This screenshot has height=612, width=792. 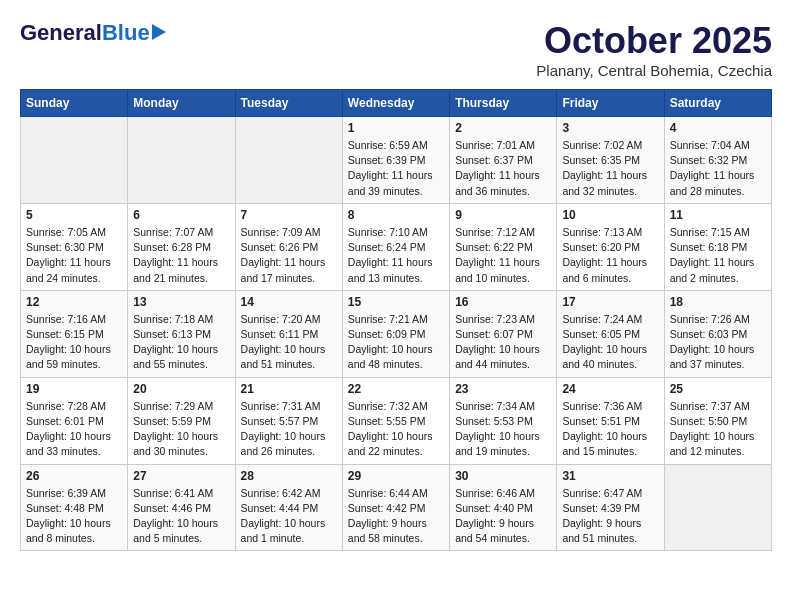 I want to click on logo-blue: Blue, so click(x=126, y=33).